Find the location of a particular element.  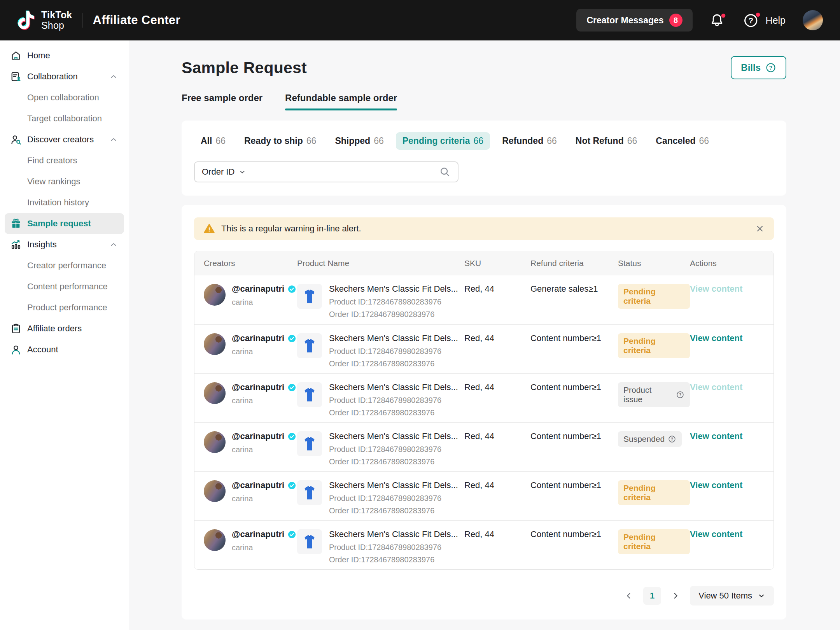

sidebar-item-insights: Insights is located at coordinates (65, 245).